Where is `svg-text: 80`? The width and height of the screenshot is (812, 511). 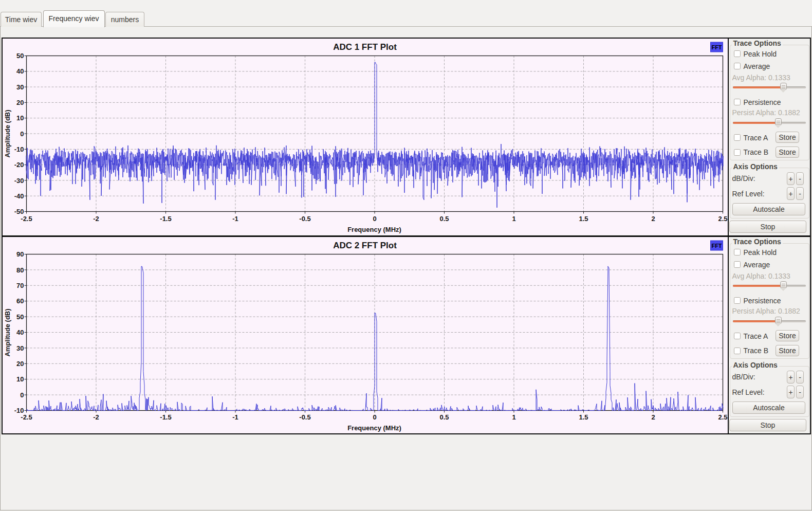
svg-text: 80 is located at coordinates (20, 270).